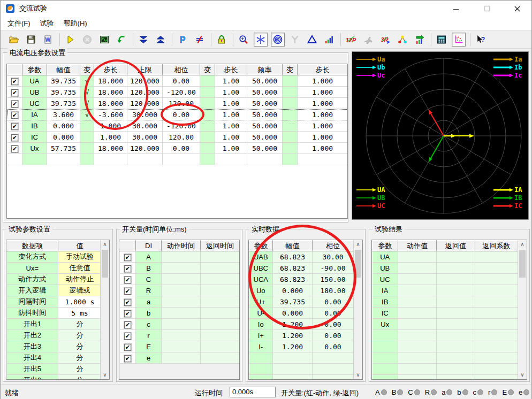  What do you see at coordinates (149, 302) in the screenshot?
I see `cell-di-name: a` at bounding box center [149, 302].